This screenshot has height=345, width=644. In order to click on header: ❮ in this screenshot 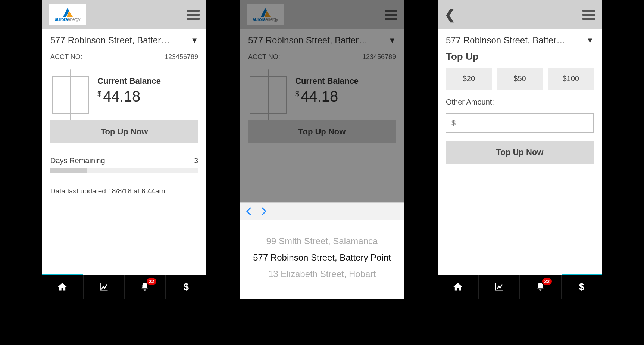, I will do `click(520, 15)`.